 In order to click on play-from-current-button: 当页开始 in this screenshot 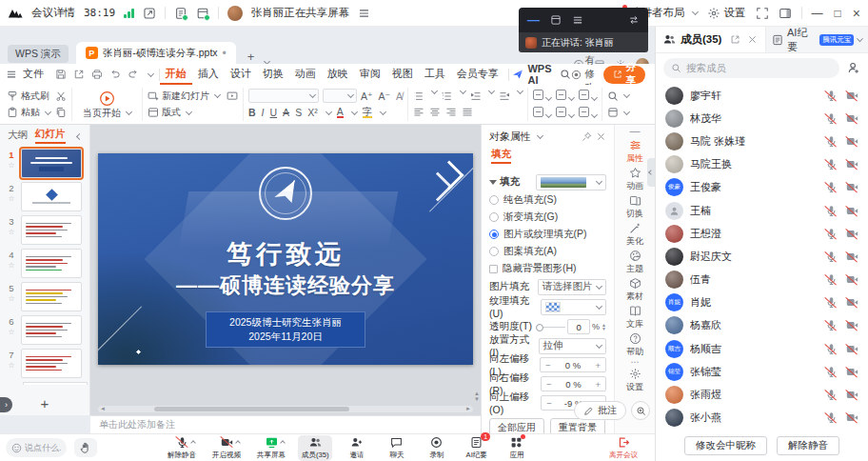, I will do `click(107, 105)`.